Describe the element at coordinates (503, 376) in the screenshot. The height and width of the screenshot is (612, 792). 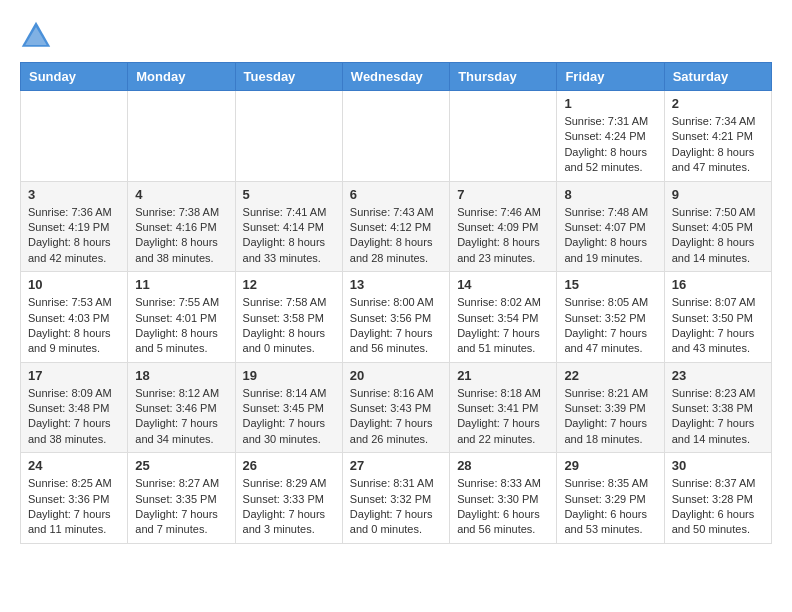
I see `day-number: 21` at that location.